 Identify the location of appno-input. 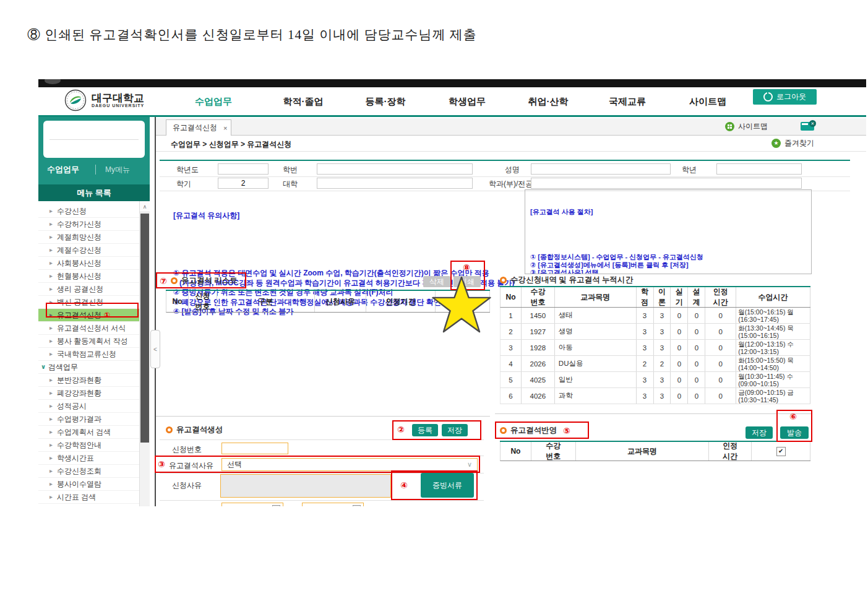
(255, 448).